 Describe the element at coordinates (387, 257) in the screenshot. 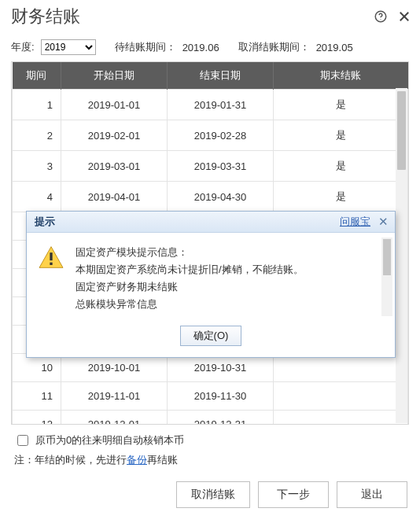

I see `alert-scrollbar-thumb` at that location.